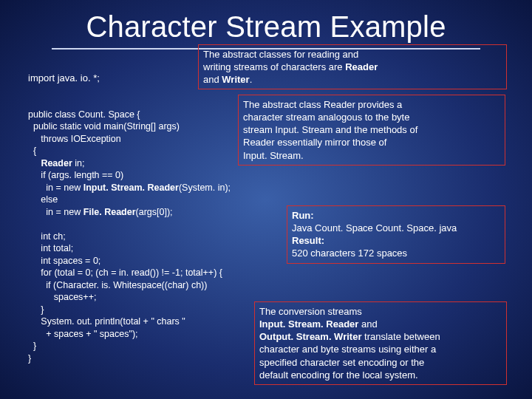 The width and height of the screenshot is (532, 399). What do you see at coordinates (396, 235) in the screenshot?
I see `callout-run-result: Run: Java Count. Space Count. Space. jav…` at bounding box center [396, 235].